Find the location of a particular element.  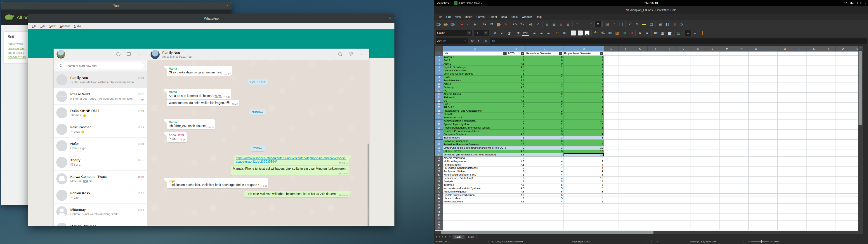

calc-titlebar: Studienplan_UK.ods - LibreOffice Calc is located at coordinates (651, 10).